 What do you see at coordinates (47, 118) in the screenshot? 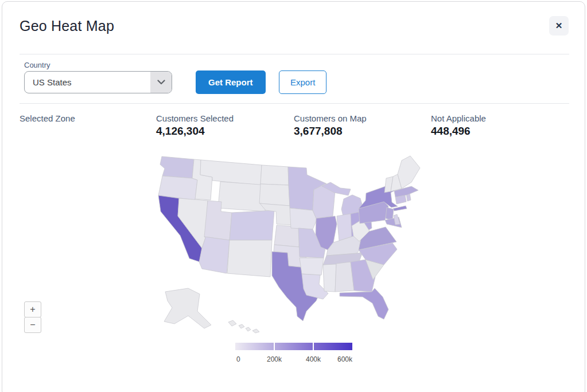
I see `stat-label: Selected Zone` at bounding box center [47, 118].